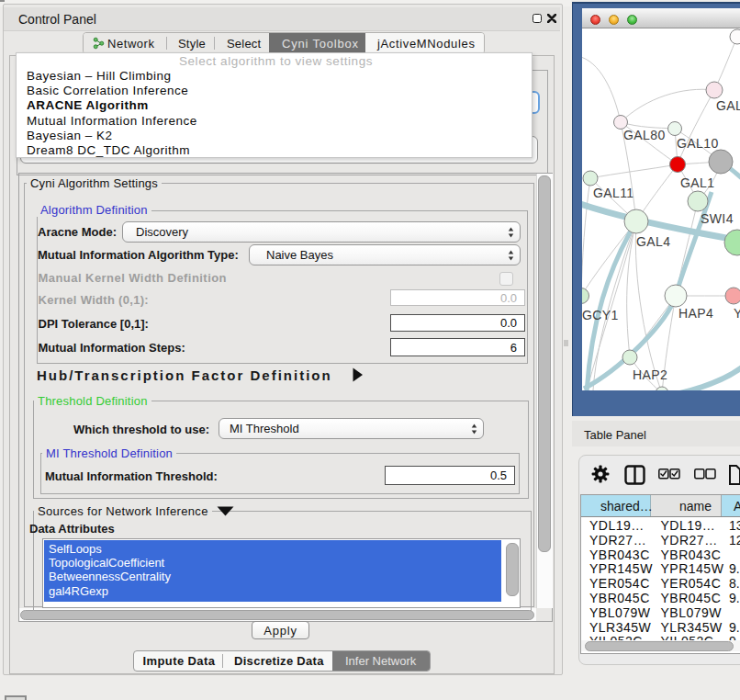 This screenshot has width=740, height=700. I want to click on svg-text: HAP4, so click(696, 313).